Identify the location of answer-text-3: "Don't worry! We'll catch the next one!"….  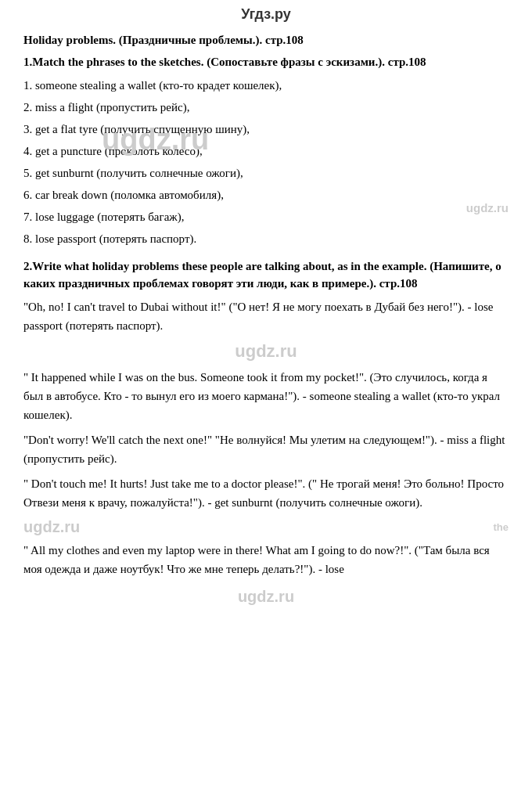
(264, 449).